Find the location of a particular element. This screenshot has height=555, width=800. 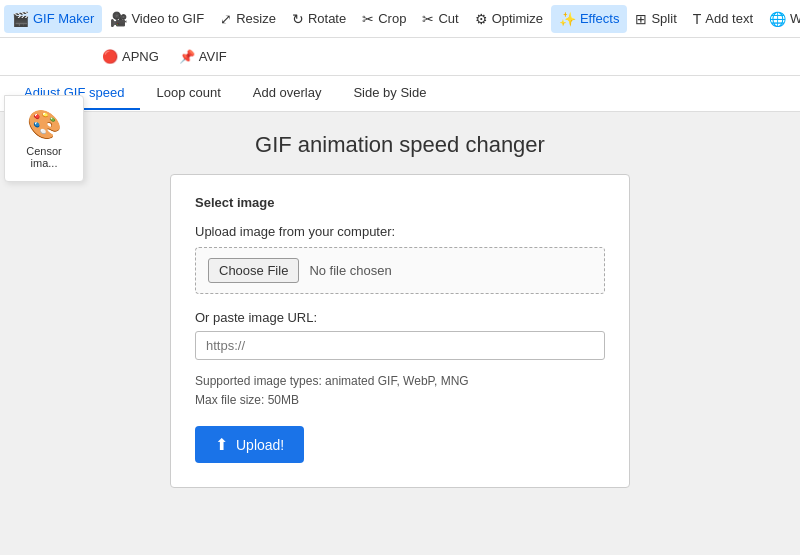

tab-loop-count: Loop count is located at coordinates (188, 94).